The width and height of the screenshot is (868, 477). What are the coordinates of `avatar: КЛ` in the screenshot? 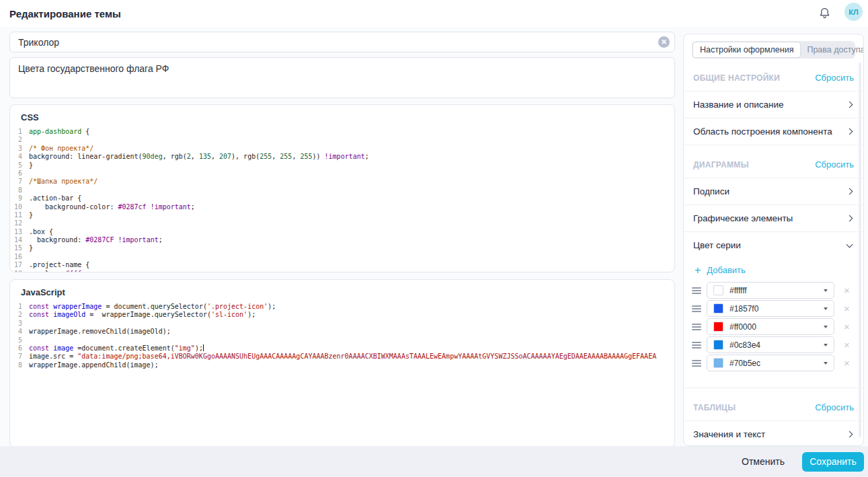 It's located at (854, 12).